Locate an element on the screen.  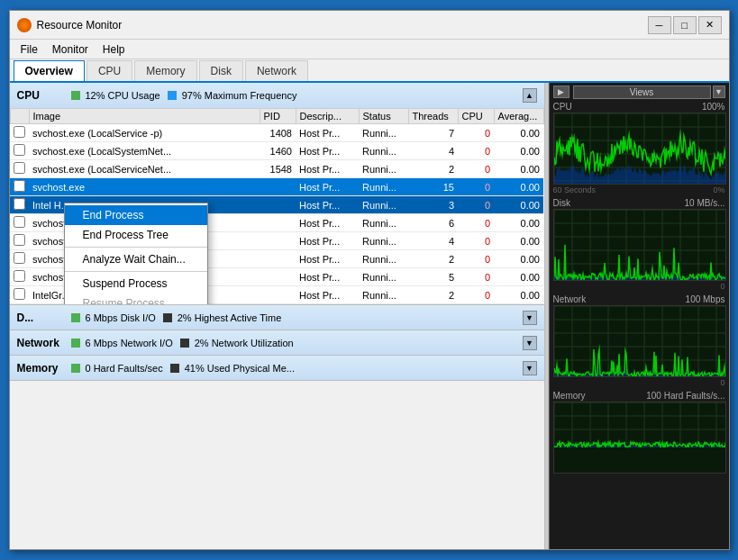
memory-section-stats: 0 Hard Faults/sec 41% Used Physical Me..… is located at coordinates (297, 368).